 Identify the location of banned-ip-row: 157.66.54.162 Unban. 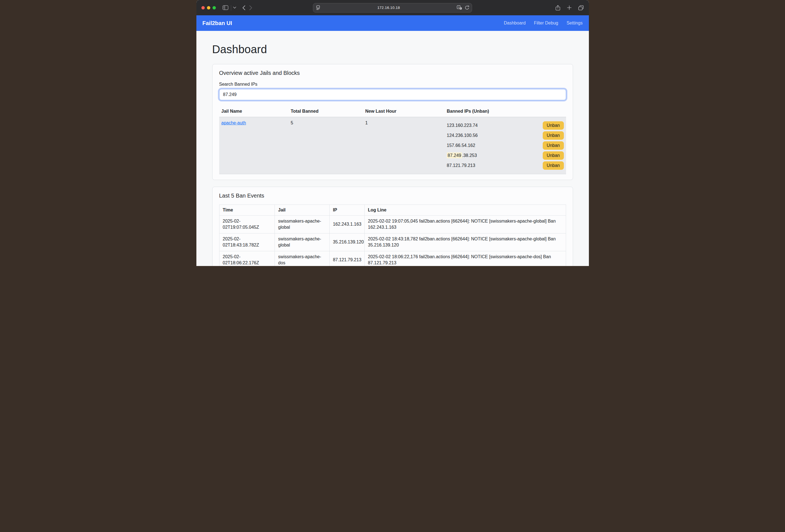
(505, 146).